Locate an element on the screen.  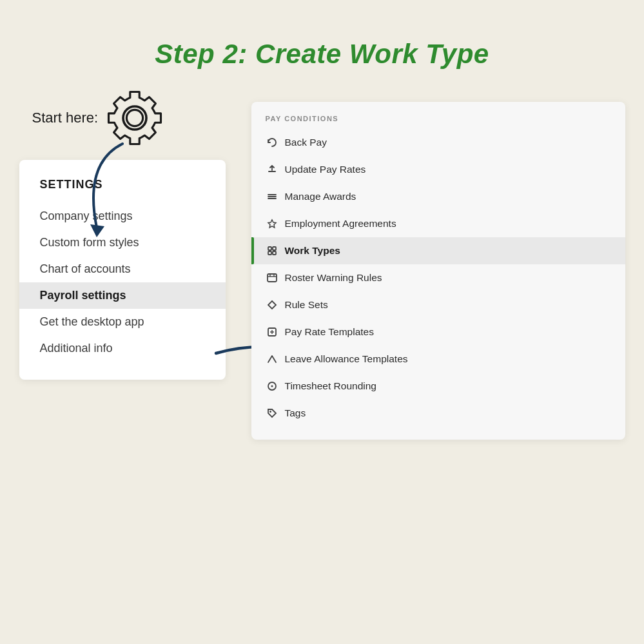
rule-sets-icon is located at coordinates (272, 305).